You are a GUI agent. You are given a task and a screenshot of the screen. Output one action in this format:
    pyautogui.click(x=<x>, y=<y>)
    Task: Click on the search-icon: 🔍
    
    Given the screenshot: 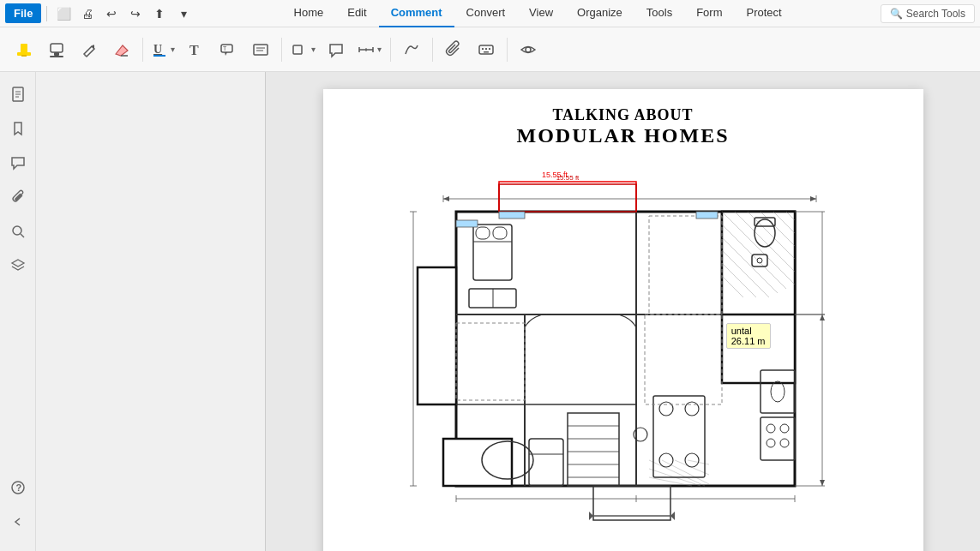 What is the action you would take?
    pyautogui.click(x=897, y=14)
    